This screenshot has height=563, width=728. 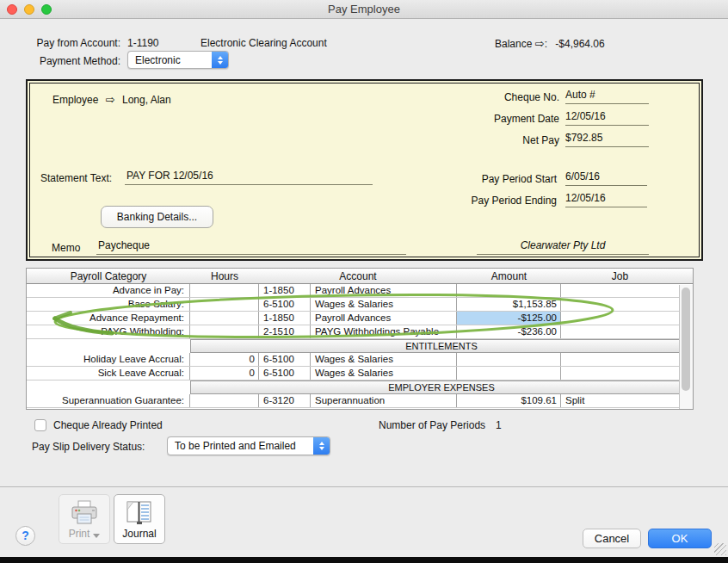 What do you see at coordinates (26, 535) in the screenshot?
I see `help-button: ?` at bounding box center [26, 535].